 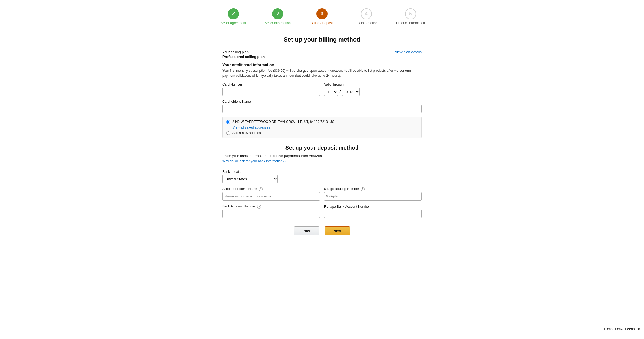 What do you see at coordinates (283, 122) in the screenshot?
I see `saved-address-text: 2449 W EVERETTWOOD DR, TAYLORSVILLE, UT,…` at bounding box center [283, 122].